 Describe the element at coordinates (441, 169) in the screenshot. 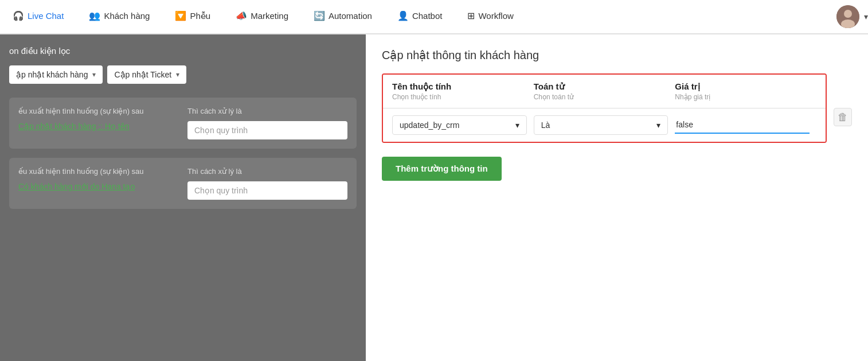

I see `add-field-button: Thêm trường thông tin` at that location.